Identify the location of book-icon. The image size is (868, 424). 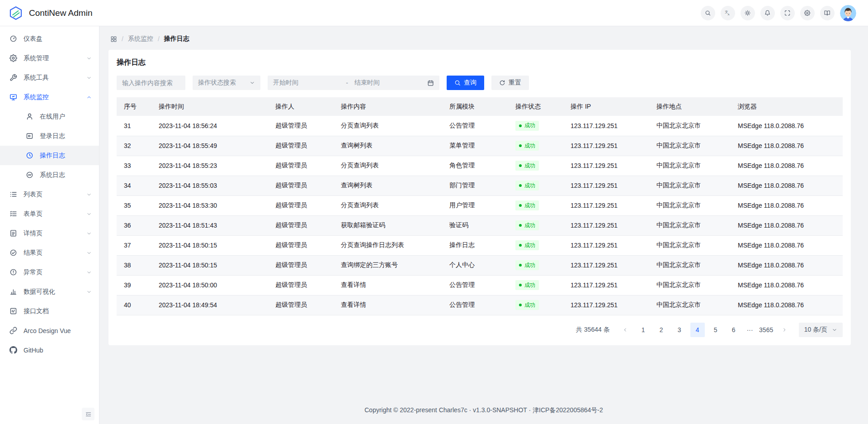
(827, 13).